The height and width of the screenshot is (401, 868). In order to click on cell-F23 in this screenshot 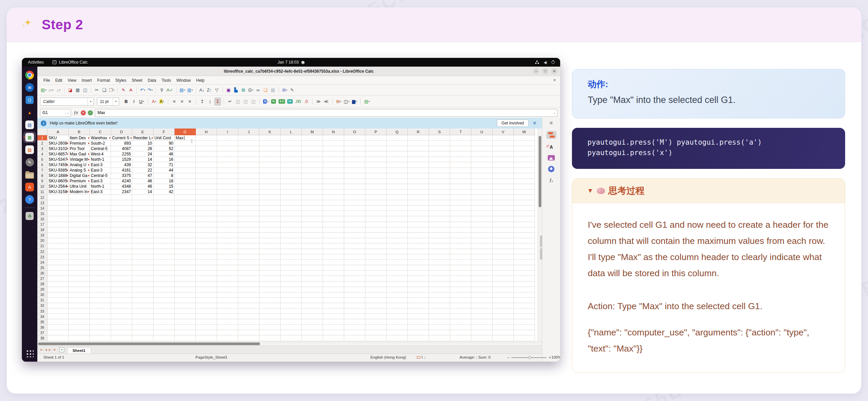, I will do `click(164, 257)`.